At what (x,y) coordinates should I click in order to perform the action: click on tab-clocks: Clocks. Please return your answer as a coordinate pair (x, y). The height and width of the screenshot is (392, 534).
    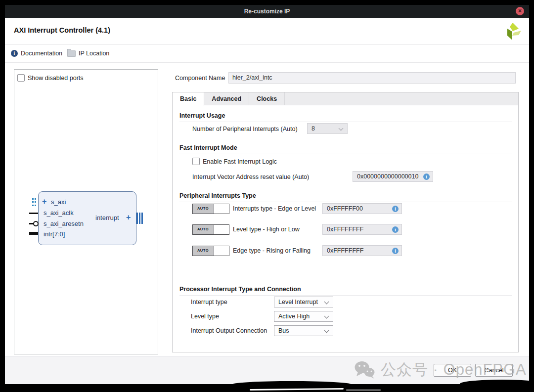
    Looking at the image, I should click on (267, 99).